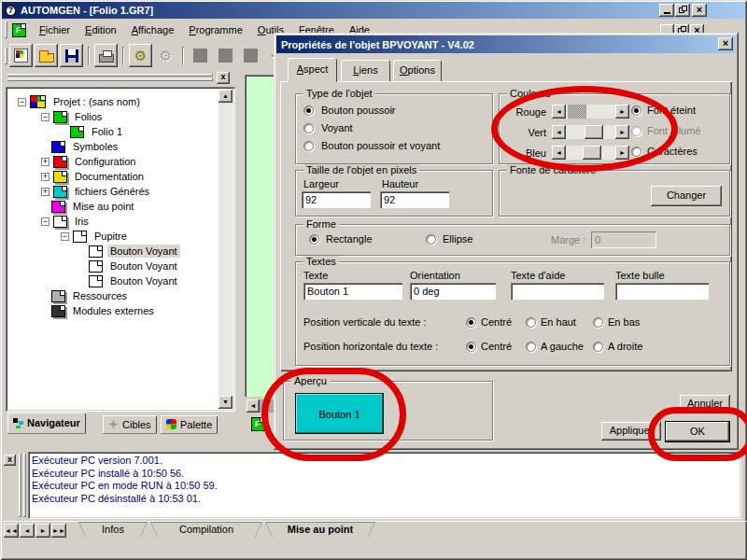 This screenshot has width=747, height=560. Describe the element at coordinates (183, 56) in the screenshot. I see `toolbar-separator` at that location.